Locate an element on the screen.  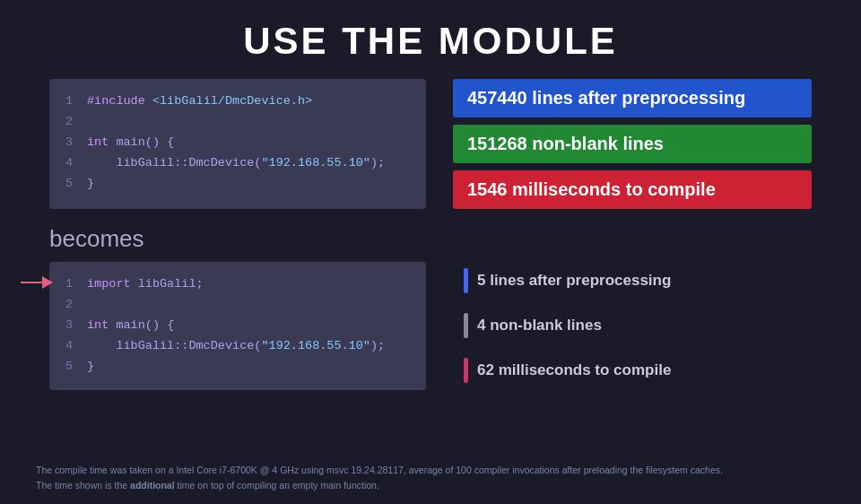
code2-line-1: 1import libGalil; is located at coordinates (238, 285).